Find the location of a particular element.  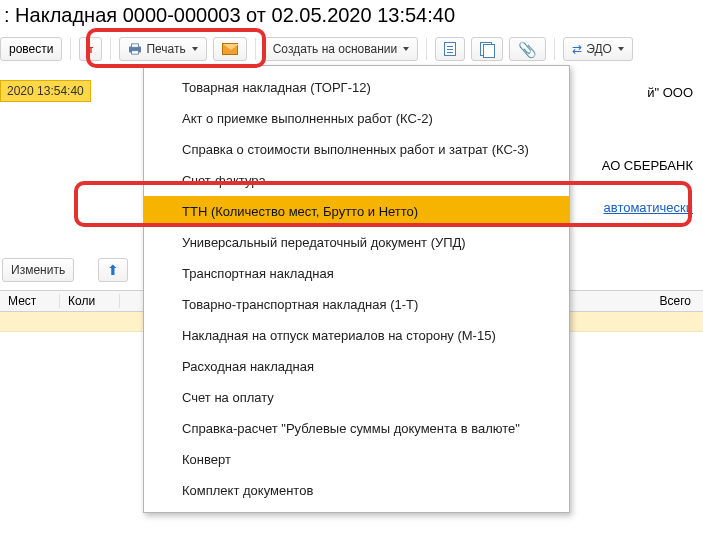

edo-icon: ⇄ is located at coordinates (577, 49).